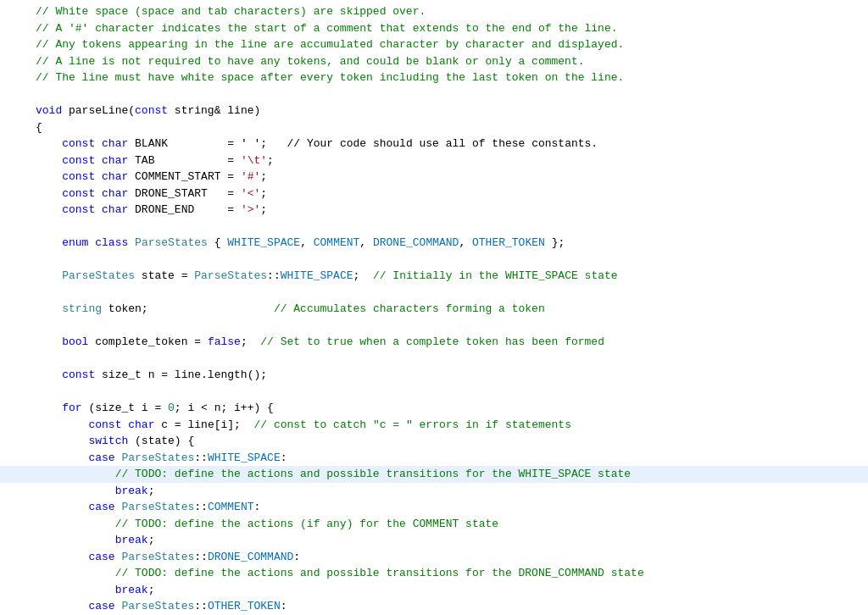  What do you see at coordinates (434, 78) in the screenshot?
I see `code-line: // The line must have white space after …` at bounding box center [434, 78].